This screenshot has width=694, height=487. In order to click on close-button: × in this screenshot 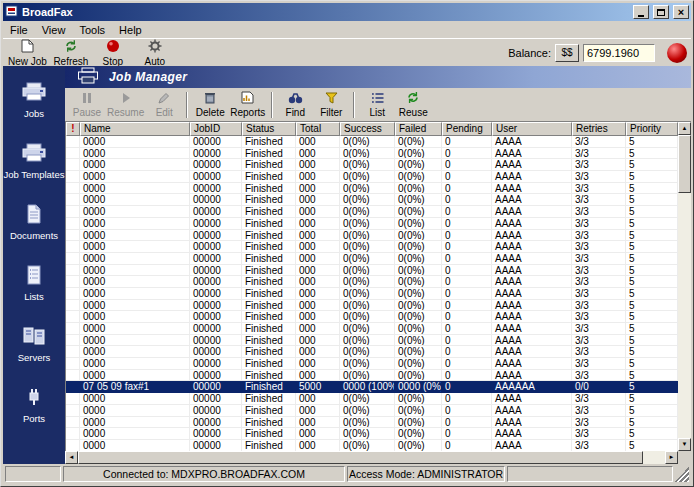, I will do `click(681, 12)`.